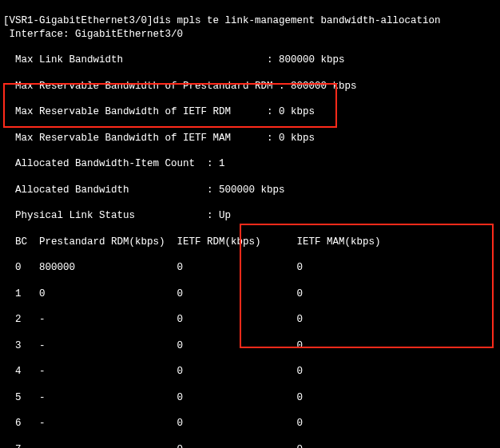 This screenshot has height=448, width=500. I want to click on prompt: [VSR1-GigabitEthernet3/0], so click(78, 21).